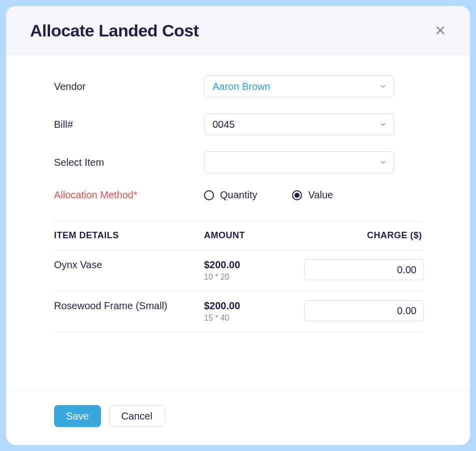  Describe the element at coordinates (129, 265) in the screenshot. I see `item-name: Oynx Vase` at that location.